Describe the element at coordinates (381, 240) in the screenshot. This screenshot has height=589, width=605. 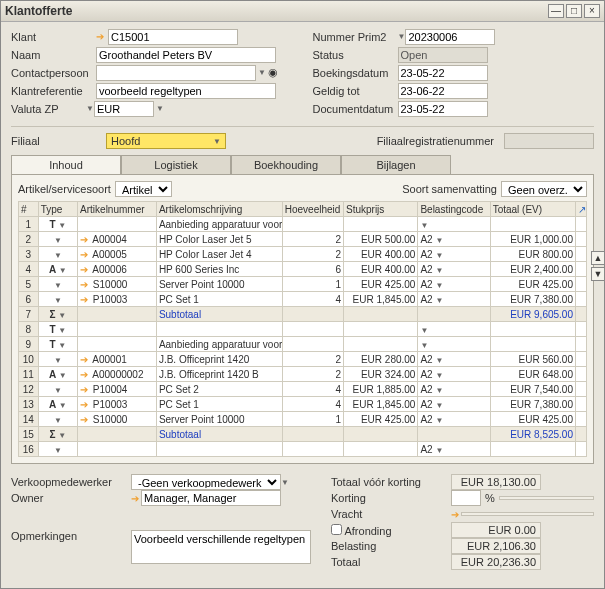
I see `cell-stuk: EUR 500.00` at that location.